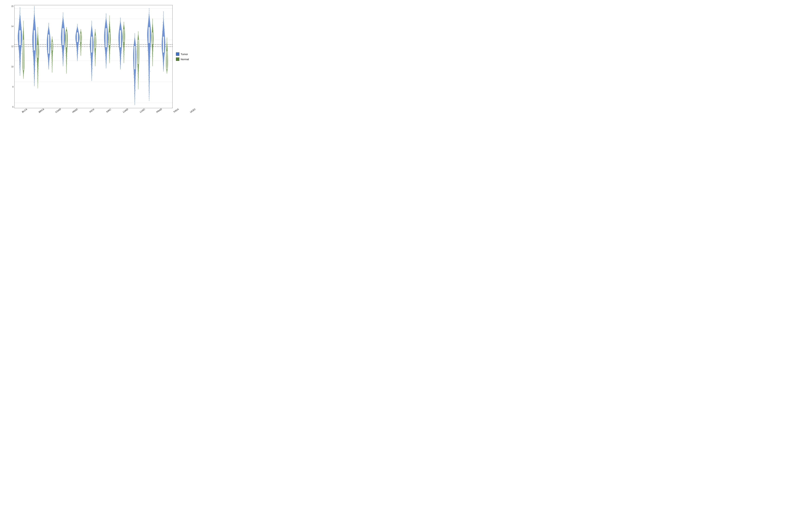  I want to click on y-tick: 8, so click(13, 87).